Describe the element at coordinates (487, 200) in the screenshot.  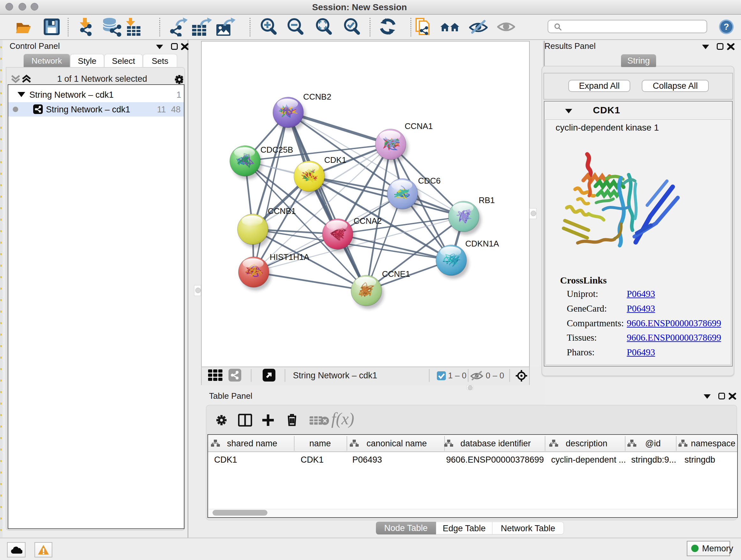
I see `svg-text: RB1` at that location.